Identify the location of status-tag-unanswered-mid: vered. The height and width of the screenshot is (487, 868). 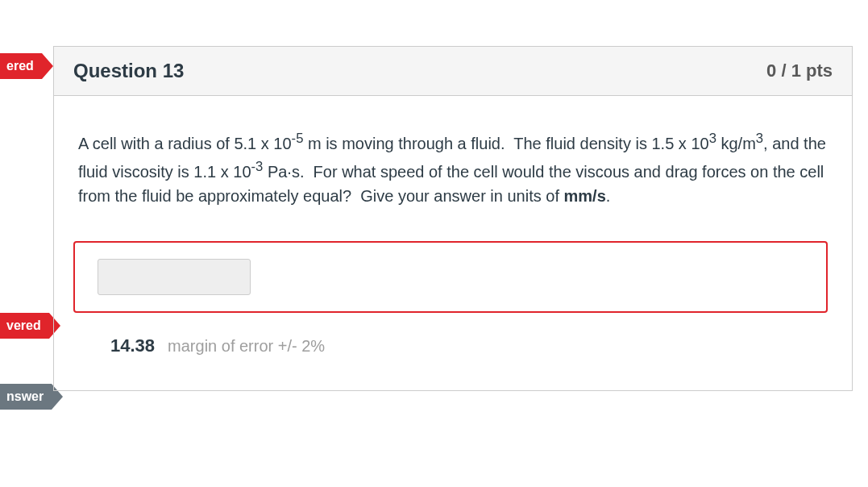
(24, 326).